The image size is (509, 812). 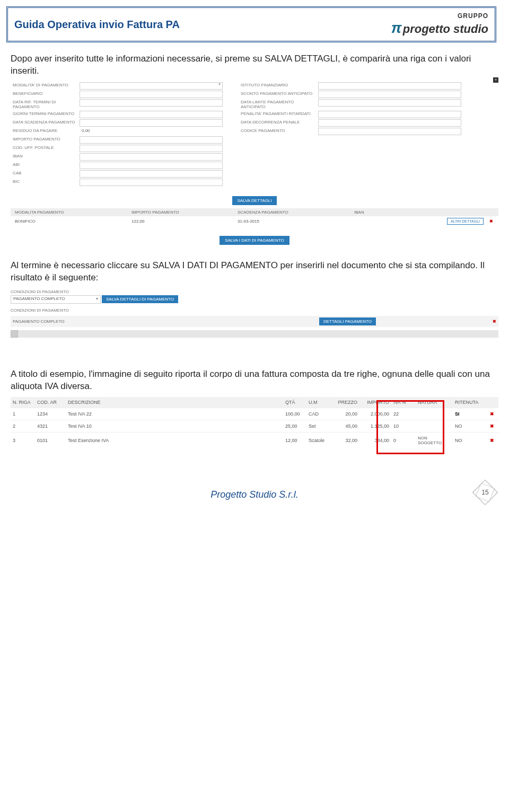 What do you see at coordinates (151, 148) in the screenshot?
I see `input-cod-uff` at bounding box center [151, 148].